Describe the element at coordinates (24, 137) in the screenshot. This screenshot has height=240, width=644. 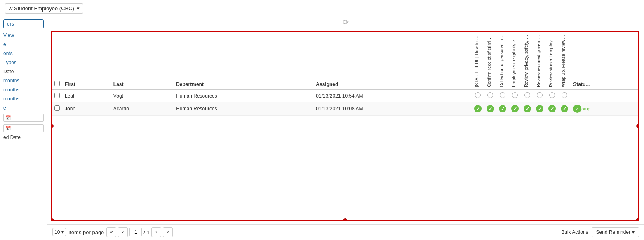
I see `sidebar-ed-date: ed Date` at that location.